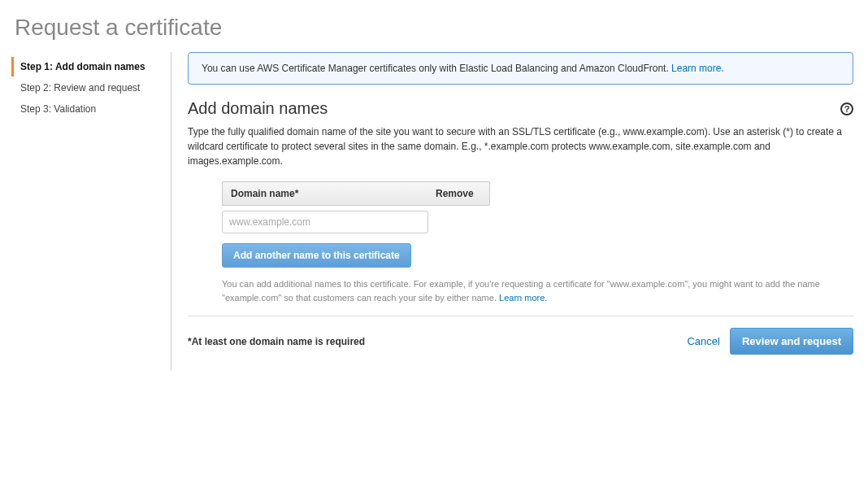 The width and height of the screenshot is (868, 488). What do you see at coordinates (538, 291) in the screenshot?
I see `helper-text: You can add additional names to this cer…` at bounding box center [538, 291].